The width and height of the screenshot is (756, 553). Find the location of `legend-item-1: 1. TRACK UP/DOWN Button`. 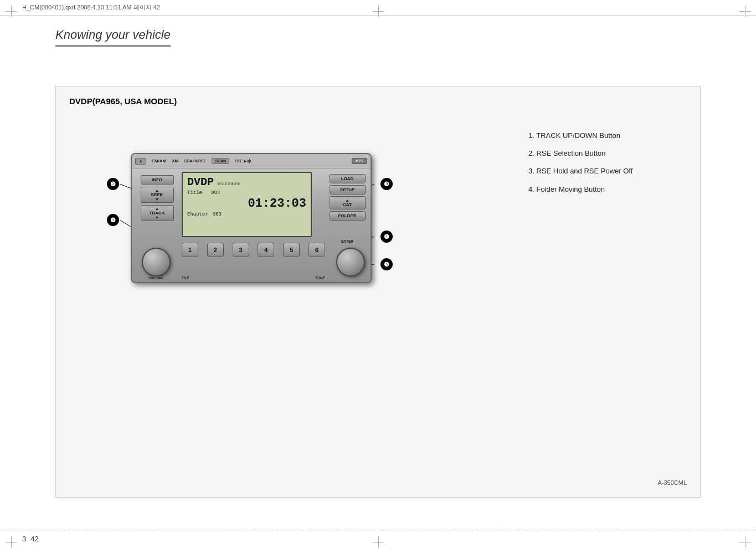

legend-item-1: 1. TRACK UP/DOWN Button is located at coordinates (598, 136).